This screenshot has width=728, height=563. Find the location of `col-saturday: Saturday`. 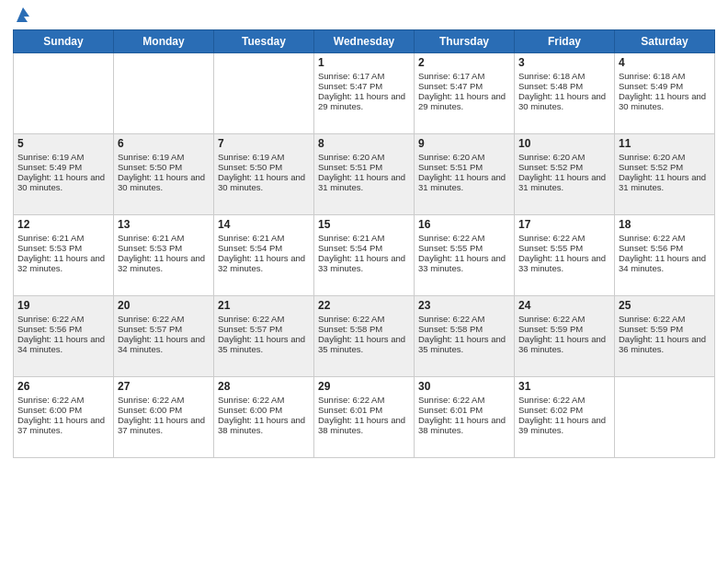

col-saturday: Saturday is located at coordinates (665, 42).